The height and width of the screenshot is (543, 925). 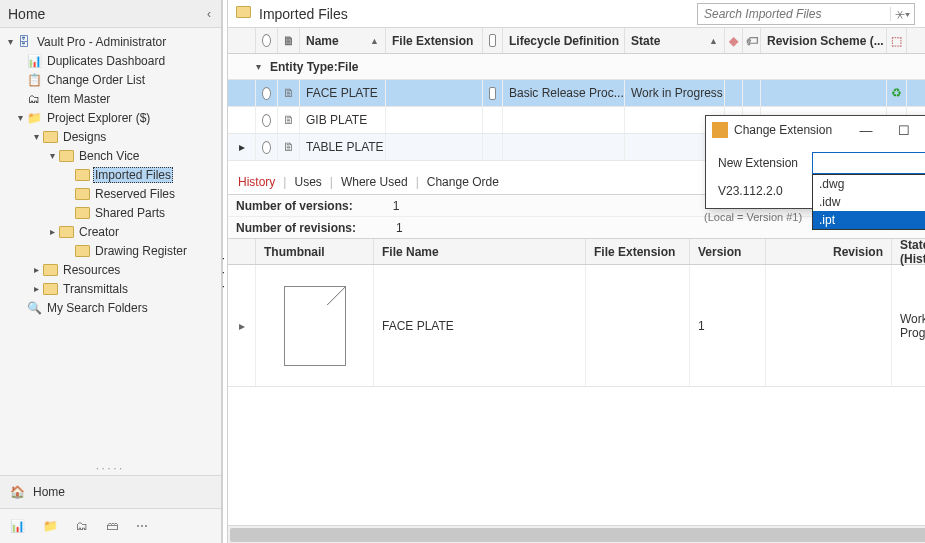 What do you see at coordinates (480, 252) in the screenshot?
I see `col-filename: File Name` at bounding box center [480, 252].